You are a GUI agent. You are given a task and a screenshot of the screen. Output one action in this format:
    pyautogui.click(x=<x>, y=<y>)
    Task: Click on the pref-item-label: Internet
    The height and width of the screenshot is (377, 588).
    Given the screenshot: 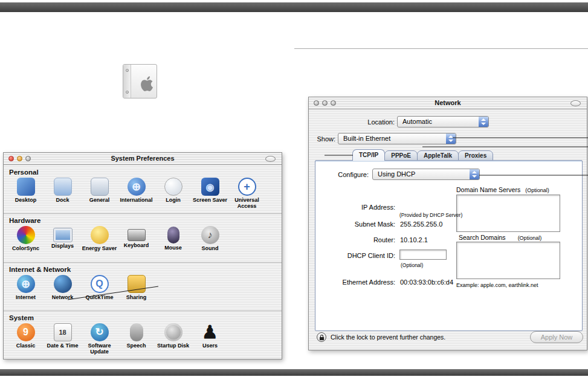 What is the action you would take?
    pyautogui.click(x=25, y=297)
    